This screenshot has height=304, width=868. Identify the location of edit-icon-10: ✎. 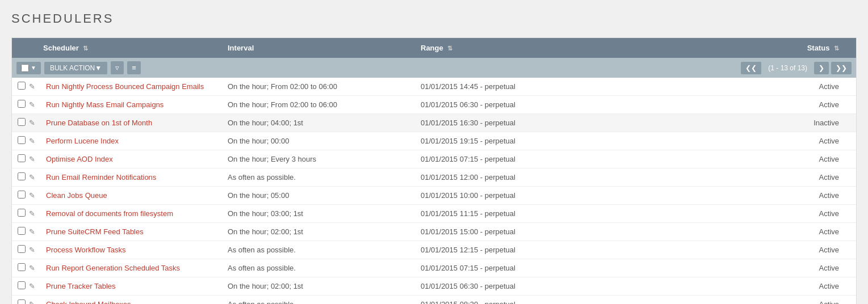
(32, 268).